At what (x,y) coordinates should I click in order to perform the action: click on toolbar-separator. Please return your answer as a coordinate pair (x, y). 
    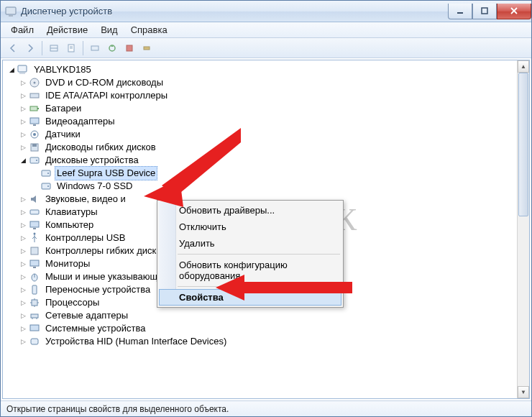
    Looking at the image, I should click on (83, 48).